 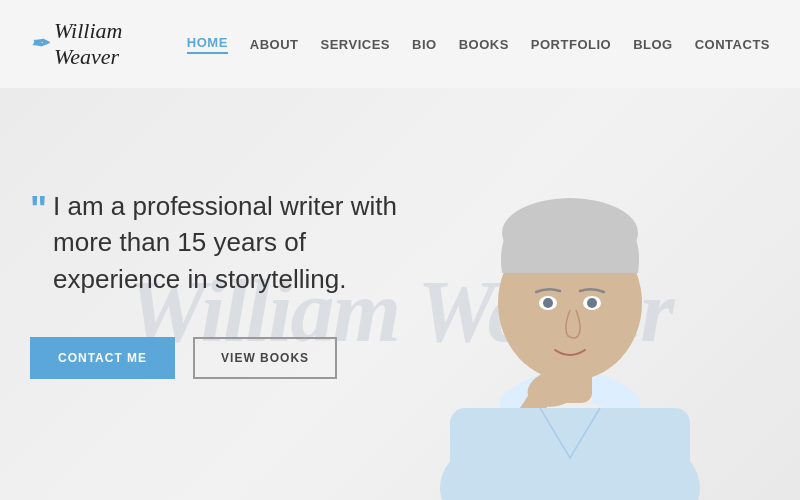 I want to click on logo-text: William Weaver, so click(x=120, y=44).